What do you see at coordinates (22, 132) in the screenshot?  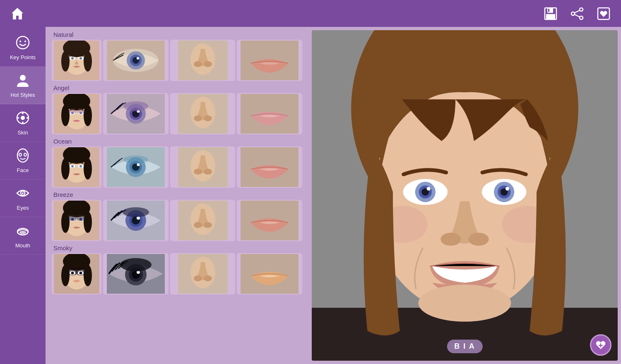 I see `sidebar-item-skin-label: Skin` at bounding box center [22, 132].